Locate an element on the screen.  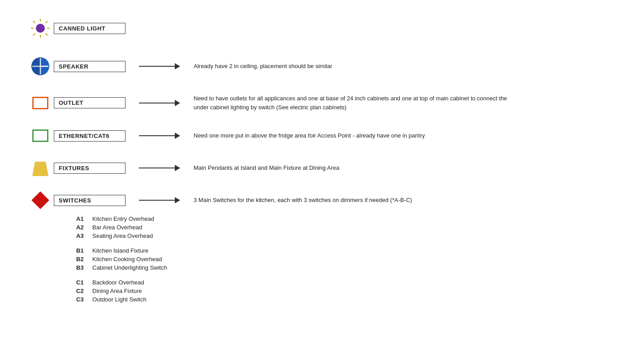
switches-icon is located at coordinates (40, 200).